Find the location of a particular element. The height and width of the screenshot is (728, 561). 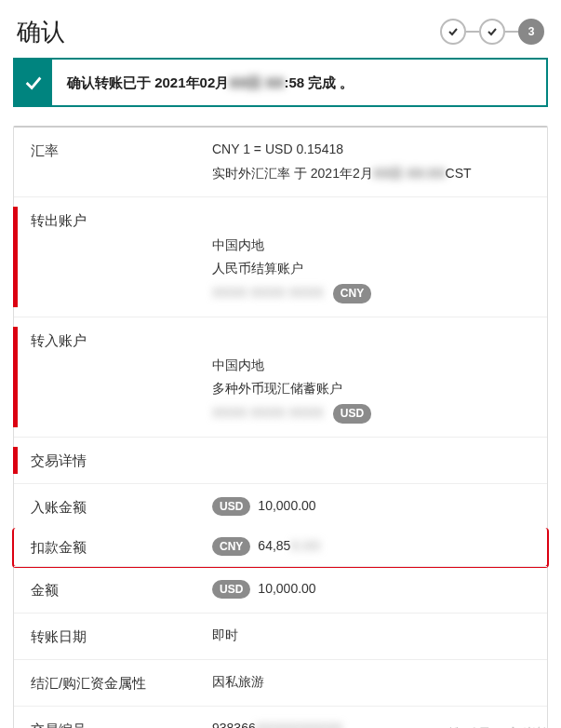

amount-currency-badge: USD is located at coordinates (231, 590).